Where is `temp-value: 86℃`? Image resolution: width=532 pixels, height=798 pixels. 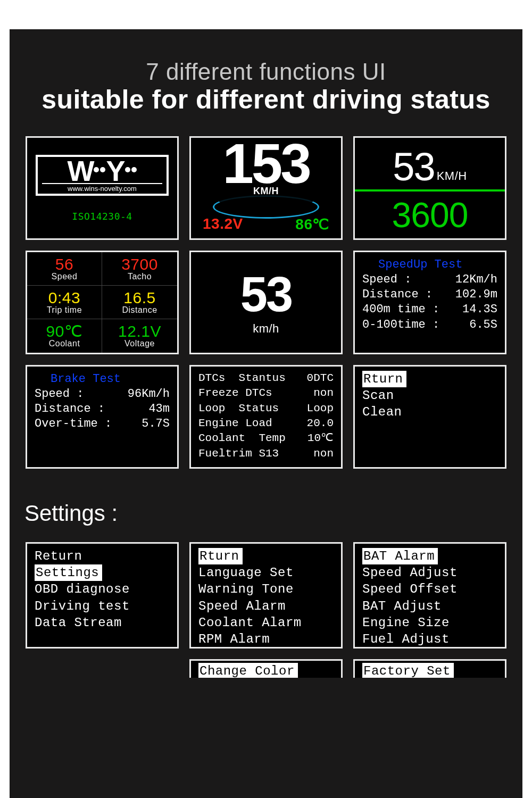 temp-value: 86℃ is located at coordinates (312, 225).